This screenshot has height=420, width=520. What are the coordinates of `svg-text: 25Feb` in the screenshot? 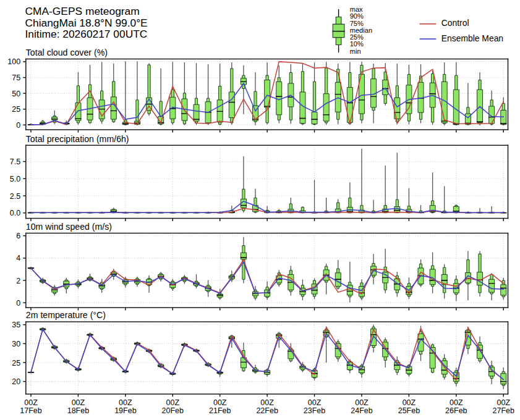 It's located at (409, 411).